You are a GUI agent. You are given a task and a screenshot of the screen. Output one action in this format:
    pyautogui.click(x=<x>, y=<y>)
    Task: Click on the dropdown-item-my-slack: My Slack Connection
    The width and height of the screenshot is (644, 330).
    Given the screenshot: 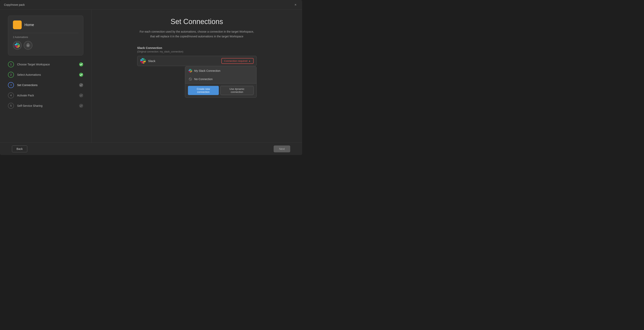 What is the action you would take?
    pyautogui.click(x=221, y=71)
    